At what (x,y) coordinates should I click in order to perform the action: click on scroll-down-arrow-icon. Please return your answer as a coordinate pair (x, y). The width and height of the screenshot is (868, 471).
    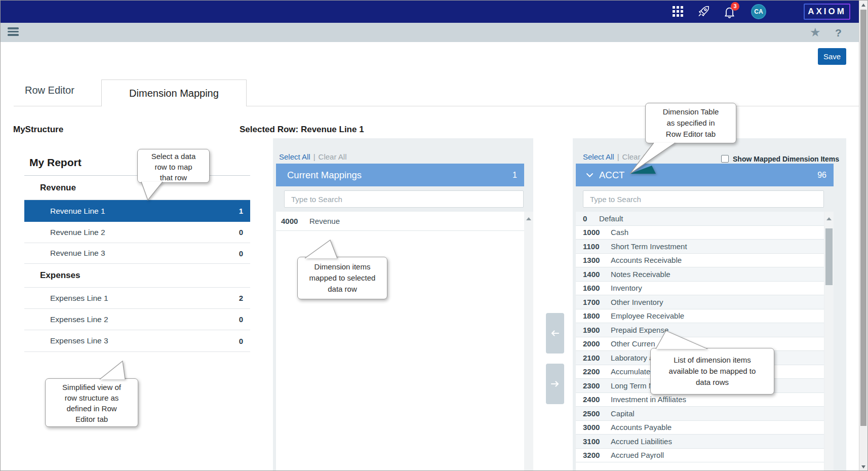
    Looking at the image, I should click on (863, 467).